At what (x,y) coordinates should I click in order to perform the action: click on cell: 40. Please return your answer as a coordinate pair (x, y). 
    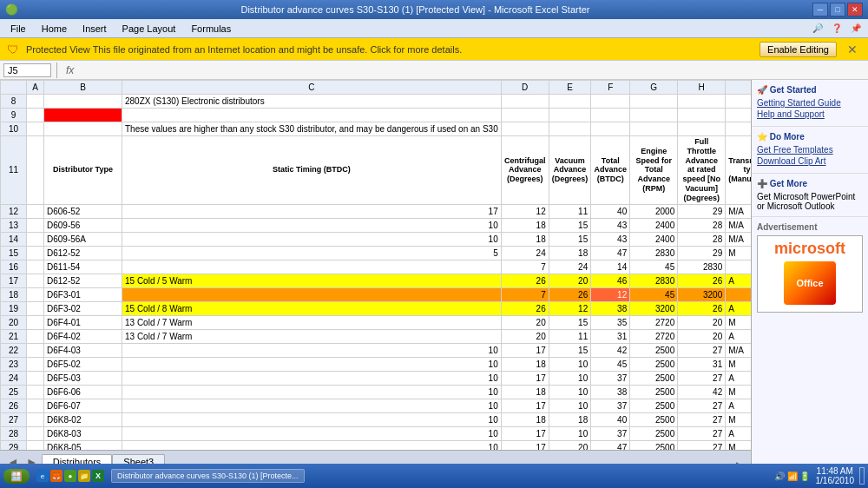
    Looking at the image, I should click on (611, 419).